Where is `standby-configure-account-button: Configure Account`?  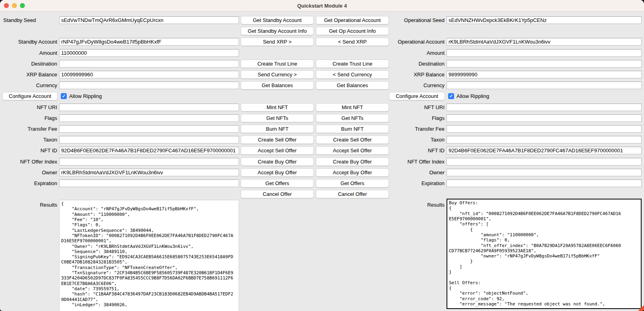 standby-configure-account-button: Configure Account is located at coordinates (30, 96).